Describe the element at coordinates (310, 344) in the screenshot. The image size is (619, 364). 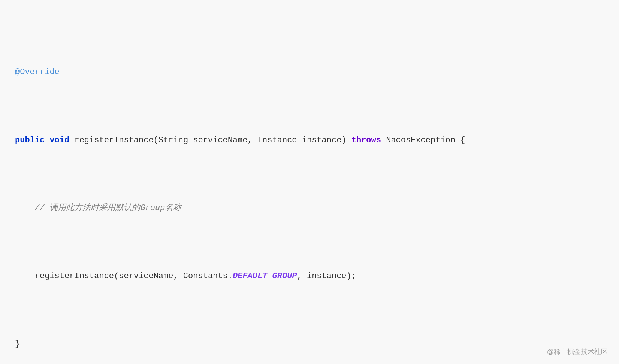
I see `line-5: }` at that location.